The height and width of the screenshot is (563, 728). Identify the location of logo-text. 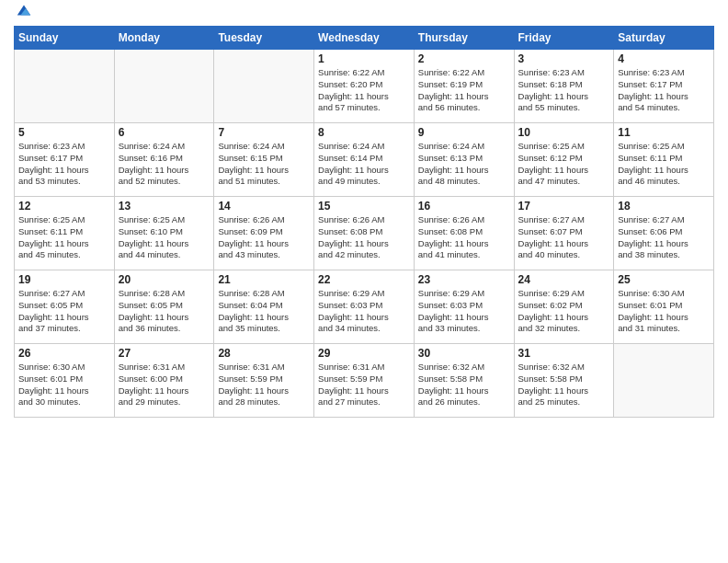
(23, 14).